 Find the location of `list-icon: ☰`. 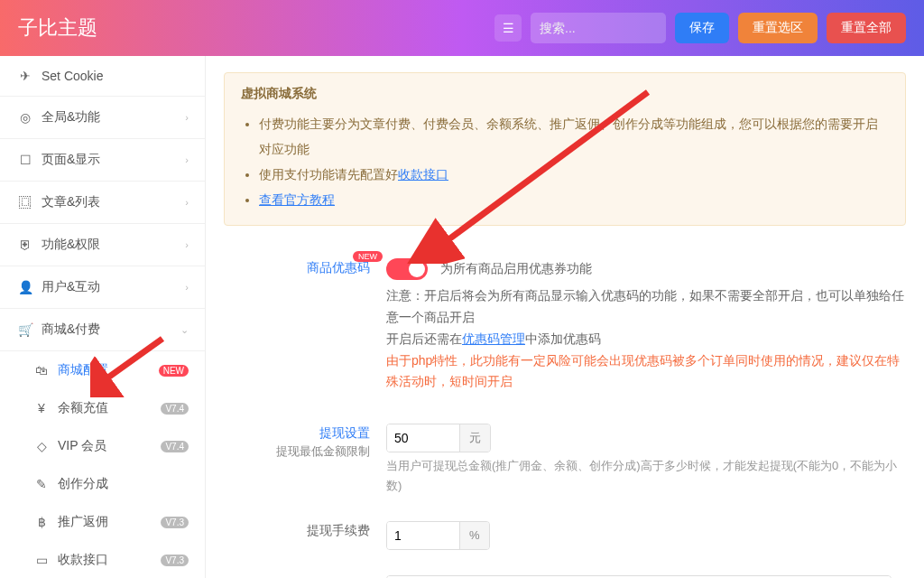

list-icon: ☰ is located at coordinates (508, 28).